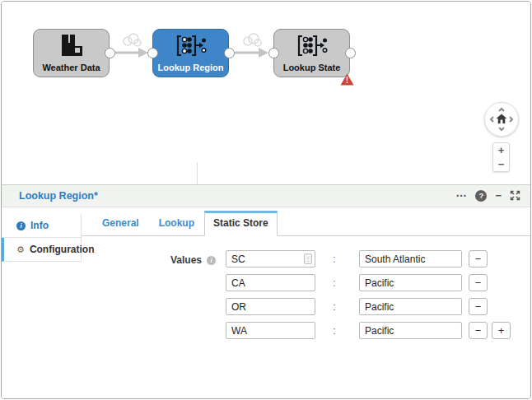 The height and width of the screenshot is (400, 532). Describe the element at coordinates (71, 48) in the screenshot. I see `factory-icon` at that location.